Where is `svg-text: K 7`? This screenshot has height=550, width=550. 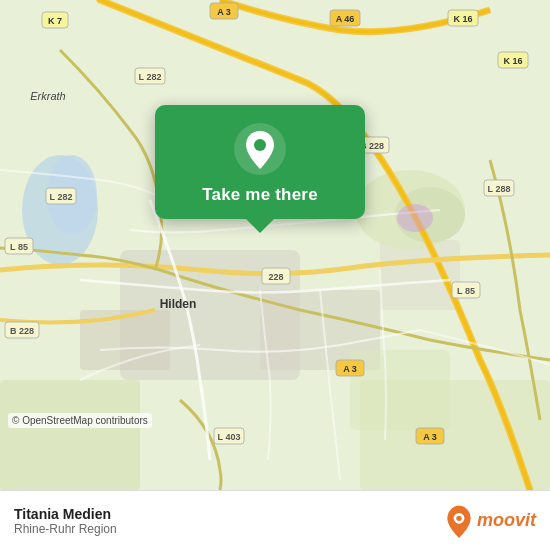
svg-text: K 7 is located at coordinates (55, 21).